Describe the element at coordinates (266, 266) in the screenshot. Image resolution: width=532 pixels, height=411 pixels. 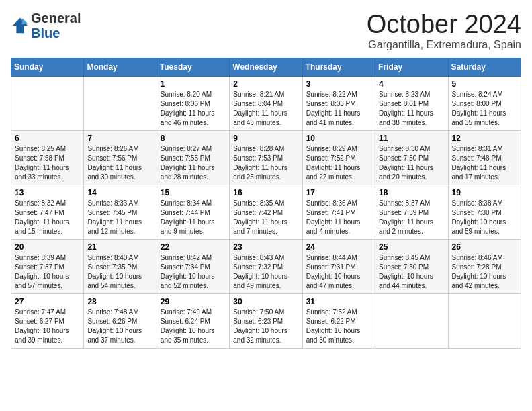
I see `calendar-week-4: 20Sunrise: 8:39 AM Sunset: 7:37 PM Dayli…` at that location.